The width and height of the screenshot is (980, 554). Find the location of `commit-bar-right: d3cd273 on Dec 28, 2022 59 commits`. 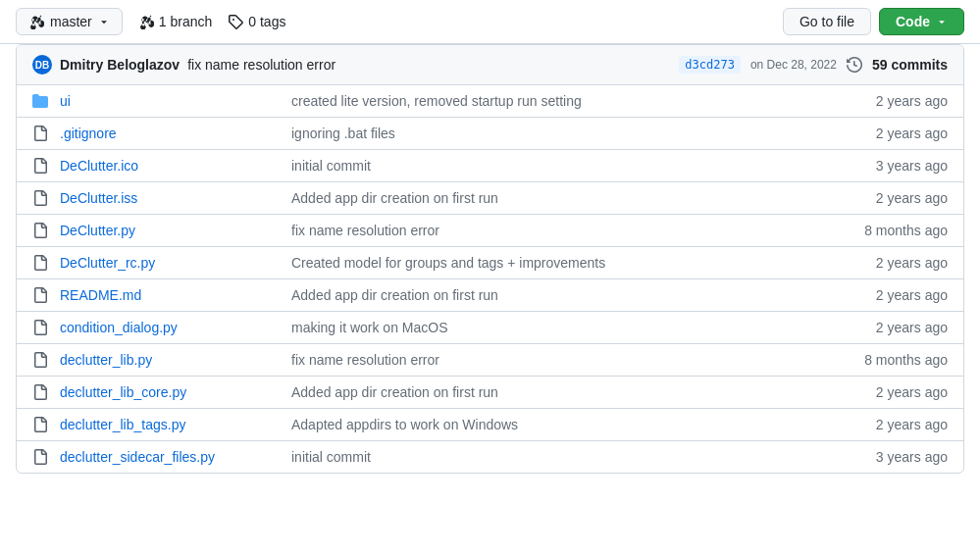

commit-bar-right: d3cd273 on Dec 28, 2022 59 commits is located at coordinates (813, 65).